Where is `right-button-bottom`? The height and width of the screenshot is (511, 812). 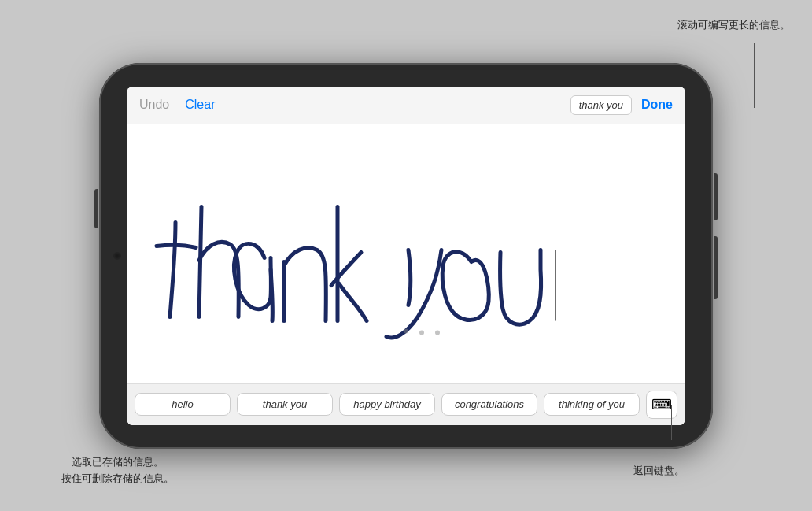 right-button-bottom is located at coordinates (716, 268).